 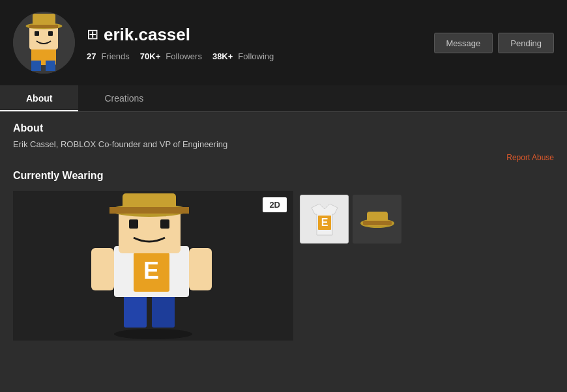 What do you see at coordinates (91, 56) in the screenshot?
I see `friends-count: 27` at bounding box center [91, 56].